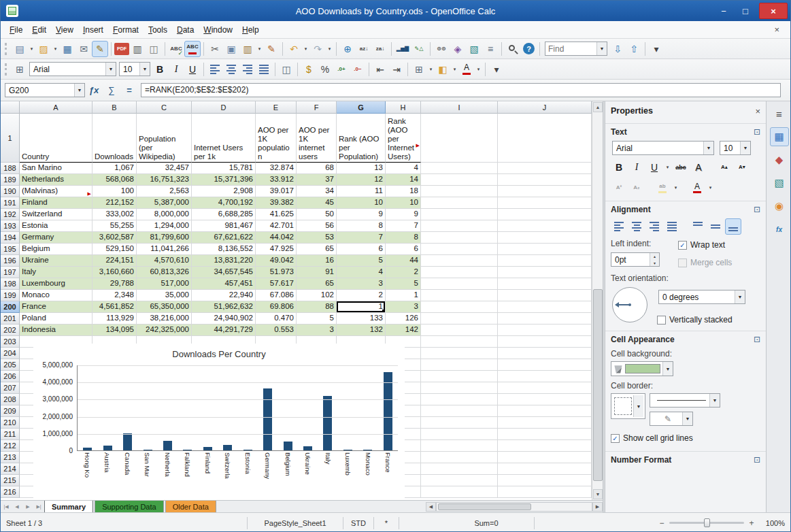 The width and height of the screenshot is (791, 532). What do you see at coordinates (403, 261) in the screenshot?
I see `cell-H196: 44` at bounding box center [403, 261].